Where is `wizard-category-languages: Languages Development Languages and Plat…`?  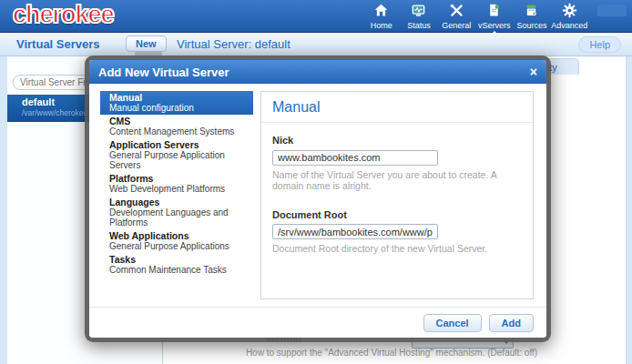
wizard-category-languages: Languages Development Languages and Plat… is located at coordinates (177, 213).